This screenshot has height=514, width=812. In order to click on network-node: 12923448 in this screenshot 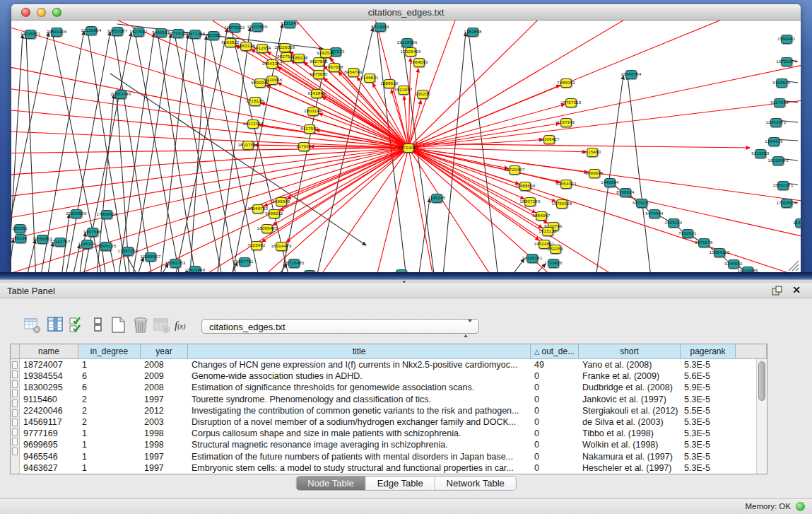, I will do `click(195, 269)`.